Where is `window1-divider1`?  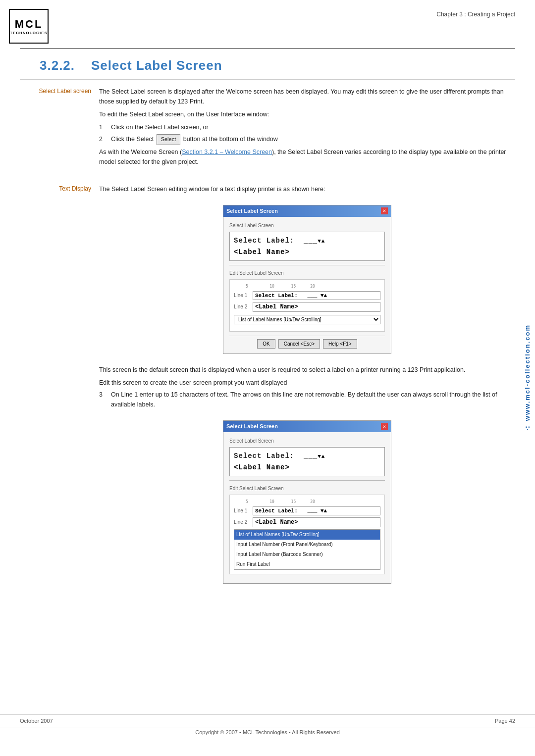
window1-divider1 is located at coordinates (307, 265).